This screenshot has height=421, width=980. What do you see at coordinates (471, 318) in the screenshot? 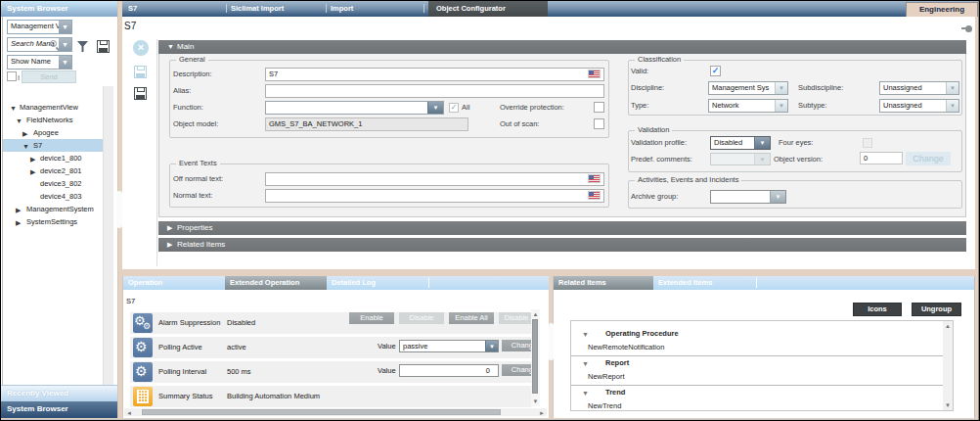
I see `enable-all-button: Enable All` at bounding box center [471, 318].